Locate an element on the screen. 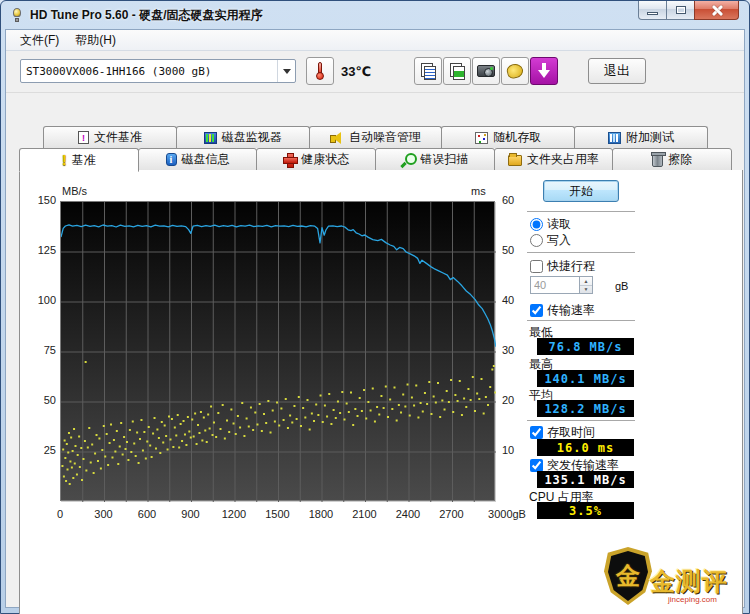  tab-folder-usage: 文件夹占用率 is located at coordinates (554, 160).